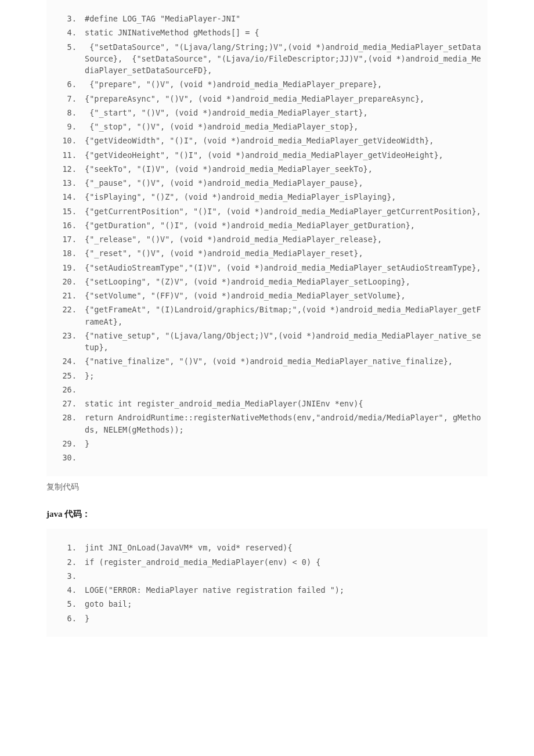 This screenshot has height=756, width=534. I want to click on section-heading-java: java 代码：, so click(267, 514).